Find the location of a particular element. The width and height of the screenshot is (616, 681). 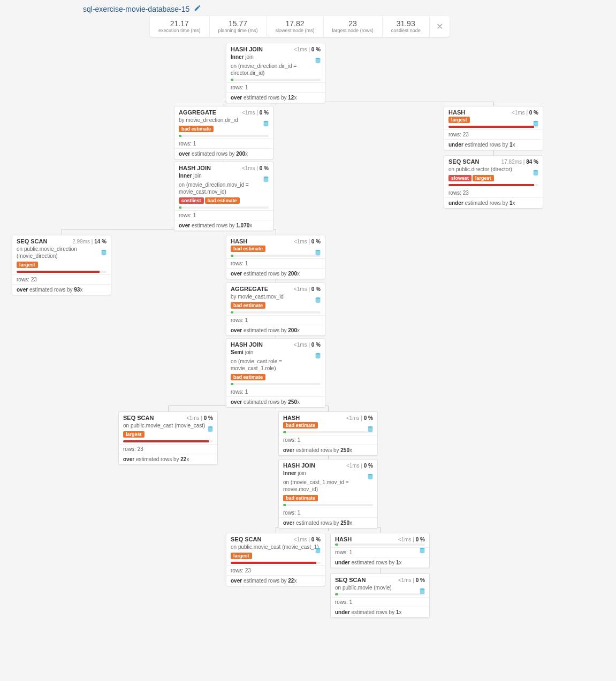

edit-icon is located at coordinates (197, 9).